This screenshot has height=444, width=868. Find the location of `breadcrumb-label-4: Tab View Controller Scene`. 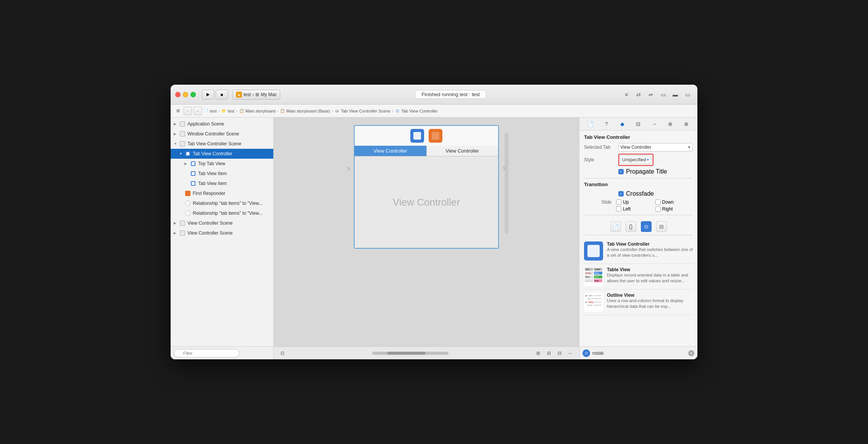

breadcrumb-label-4: Tab View Controller Scene is located at coordinates (366, 111).